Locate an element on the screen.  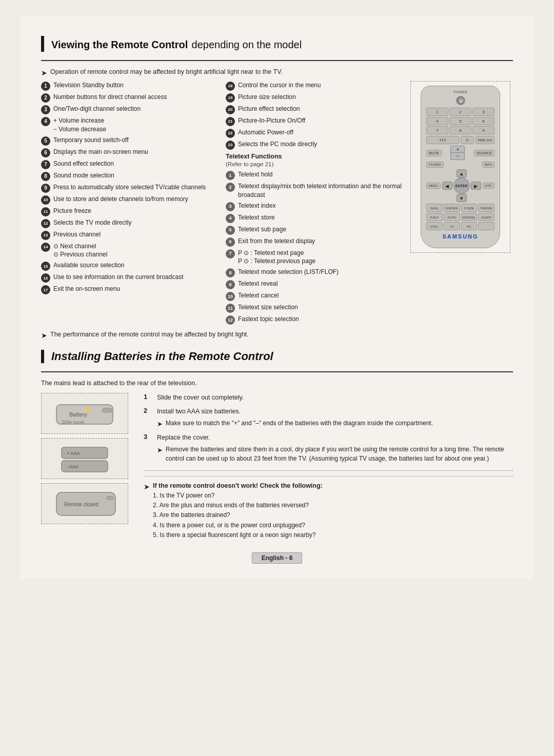
tel-num-6: 7 is located at coordinates (230, 254).